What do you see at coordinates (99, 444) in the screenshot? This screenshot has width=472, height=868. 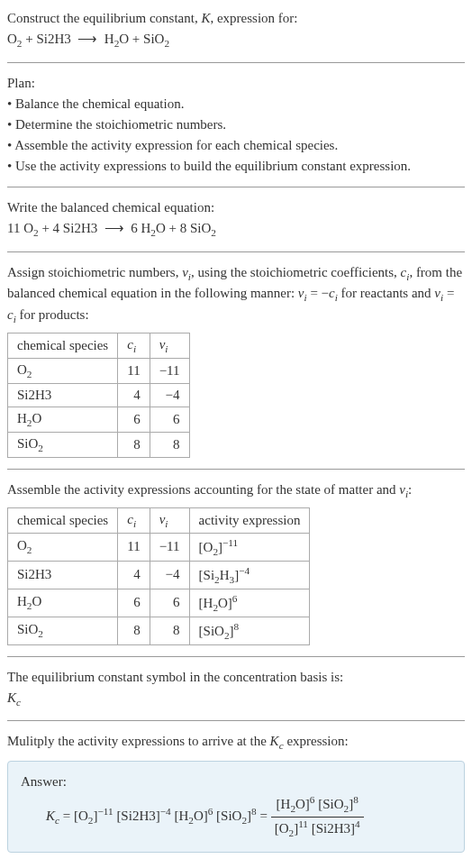 I see `table-row: SiO2 8 8` at bounding box center [99, 444].